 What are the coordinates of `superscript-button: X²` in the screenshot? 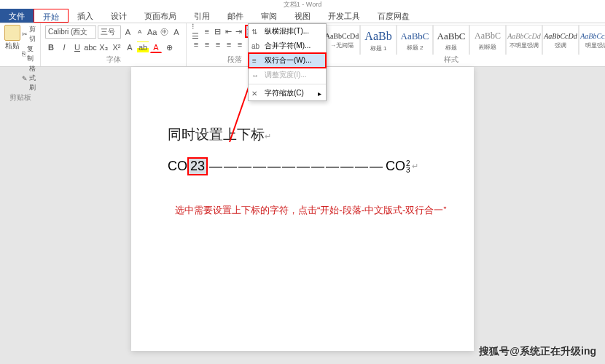 It's located at (117, 47).